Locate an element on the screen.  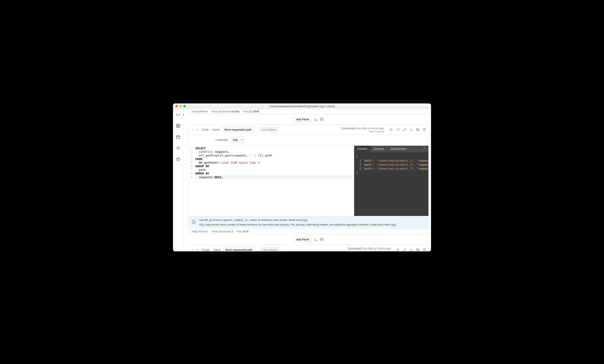
preview-body: [ { "path": "/downloads/product_1", "req… is located at coordinates (391, 165).